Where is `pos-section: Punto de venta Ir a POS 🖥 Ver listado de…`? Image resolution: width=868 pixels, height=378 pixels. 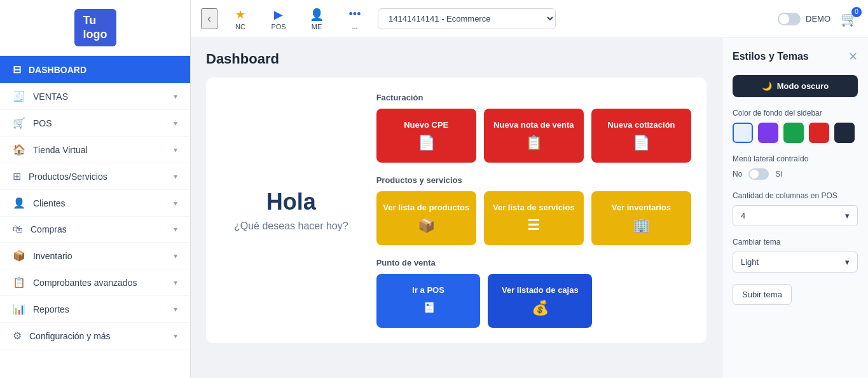
pos-section: Punto de venta Ir a POS 🖥 Ver listado de… is located at coordinates (534, 293).